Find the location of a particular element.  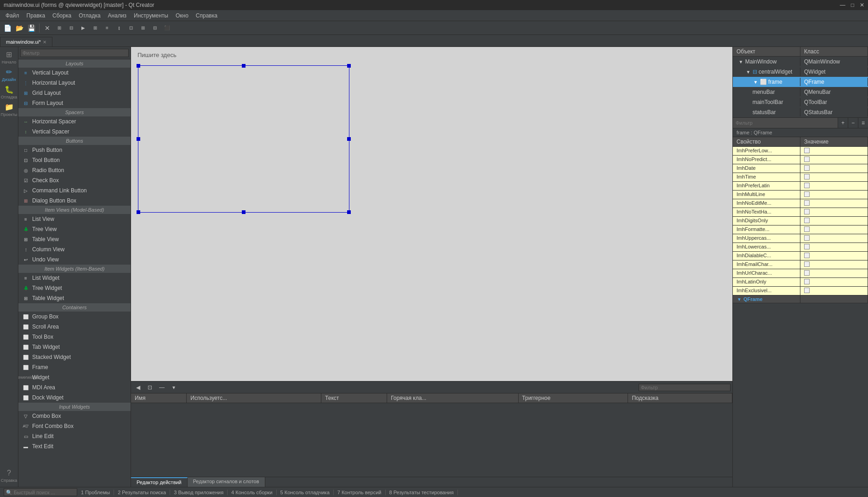

widget-text-edit: ▬ Text Edit is located at coordinates (74, 446).